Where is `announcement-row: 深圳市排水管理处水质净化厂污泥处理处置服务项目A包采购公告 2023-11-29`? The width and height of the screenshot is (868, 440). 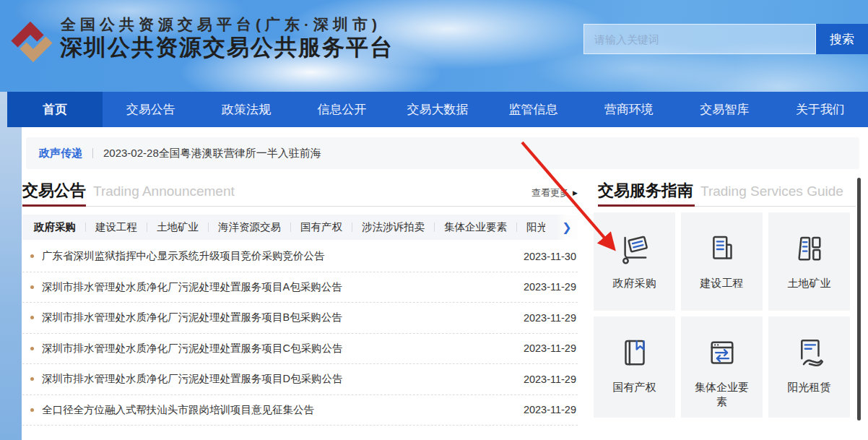 announcement-row: 深圳市排水管理处水质净化厂污泥处理处置服务项目A包采购公告 2023-11-29 is located at coordinates (300, 288).